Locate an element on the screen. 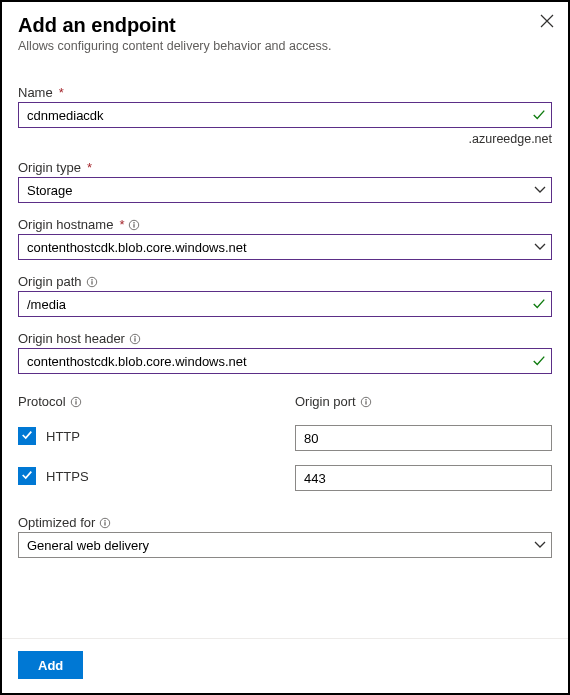 The image size is (570, 695). add-button: Add is located at coordinates (50, 665).